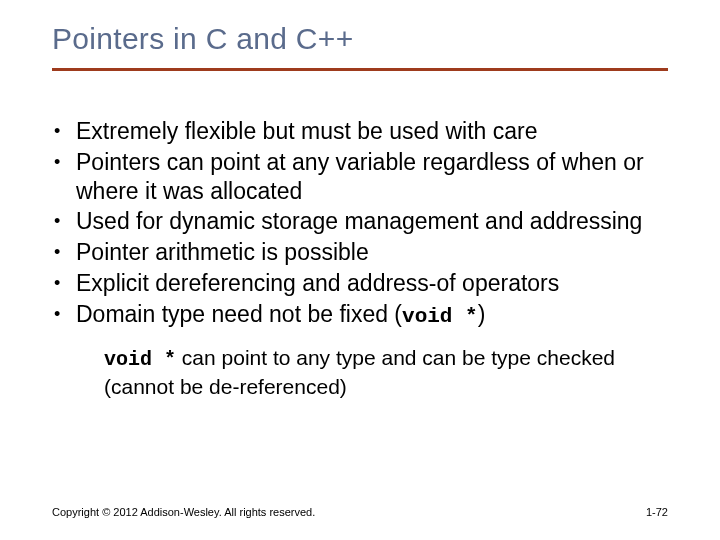 The height and width of the screenshot is (540, 720). What do you see at coordinates (360, 39) in the screenshot?
I see `slide-title: Pointers in C and C++` at bounding box center [360, 39].